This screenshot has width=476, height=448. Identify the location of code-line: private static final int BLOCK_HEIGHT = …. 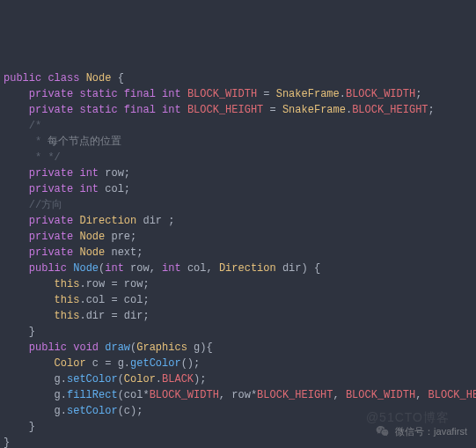
(238, 110).